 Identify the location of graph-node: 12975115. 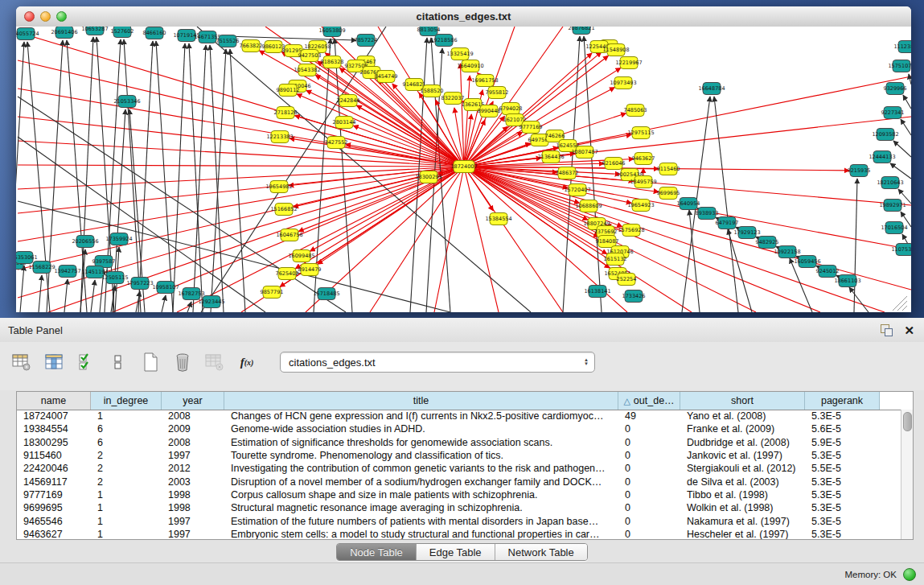
(640, 134).